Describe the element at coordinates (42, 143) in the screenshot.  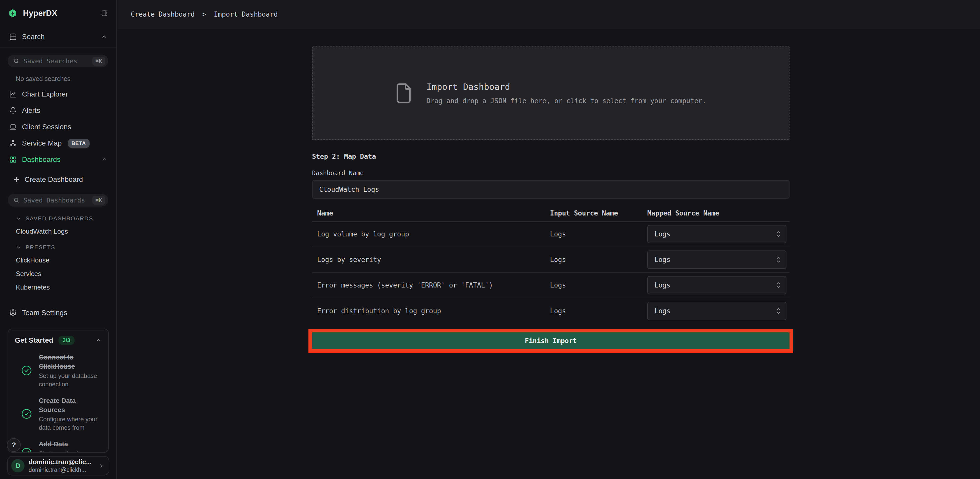
I see `sidebar-item-label: Service Map` at that location.